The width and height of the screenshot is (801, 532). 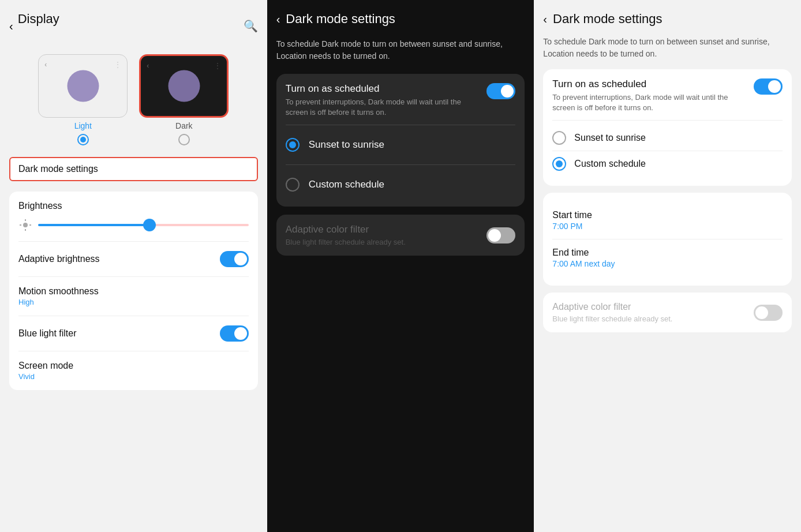 I want to click on search-icon: 🔍, so click(x=250, y=26).